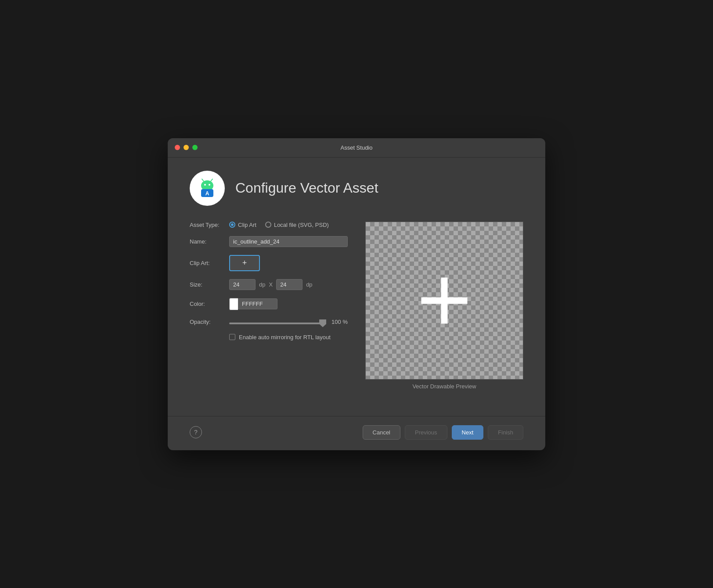  Describe the element at coordinates (209, 284) in the screenshot. I see `size-label: Size:` at that location.